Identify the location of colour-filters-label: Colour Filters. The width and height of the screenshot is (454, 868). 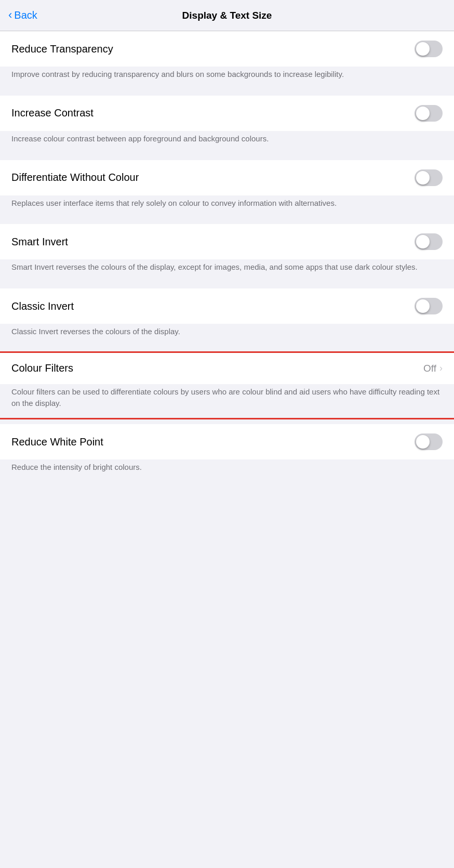
(43, 368).